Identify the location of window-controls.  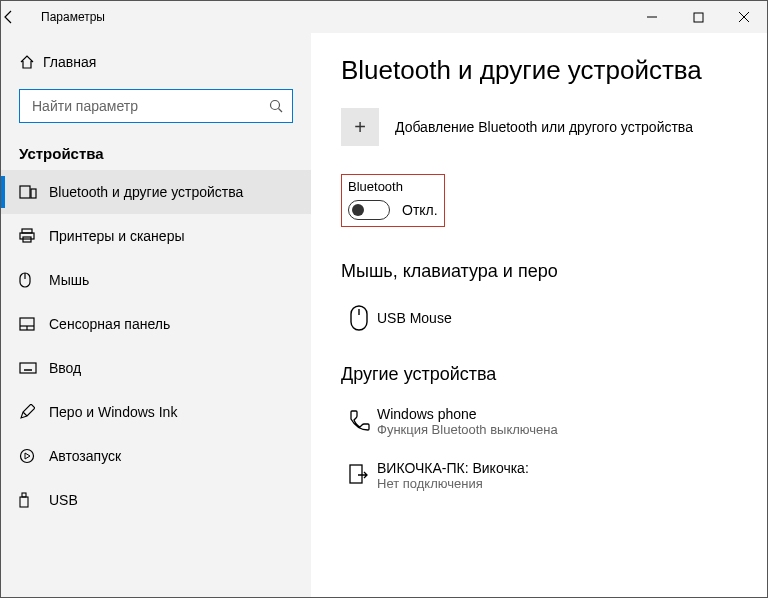
(698, 17).